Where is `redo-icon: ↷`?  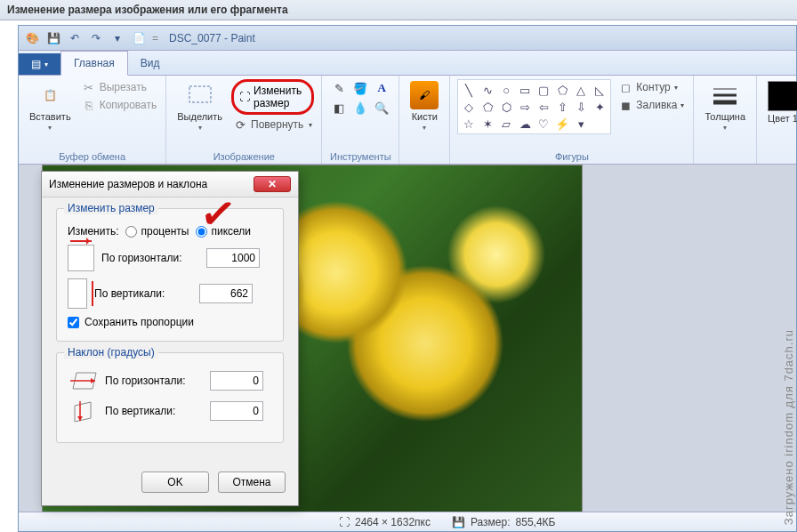 redo-icon: ↷ is located at coordinates (96, 38).